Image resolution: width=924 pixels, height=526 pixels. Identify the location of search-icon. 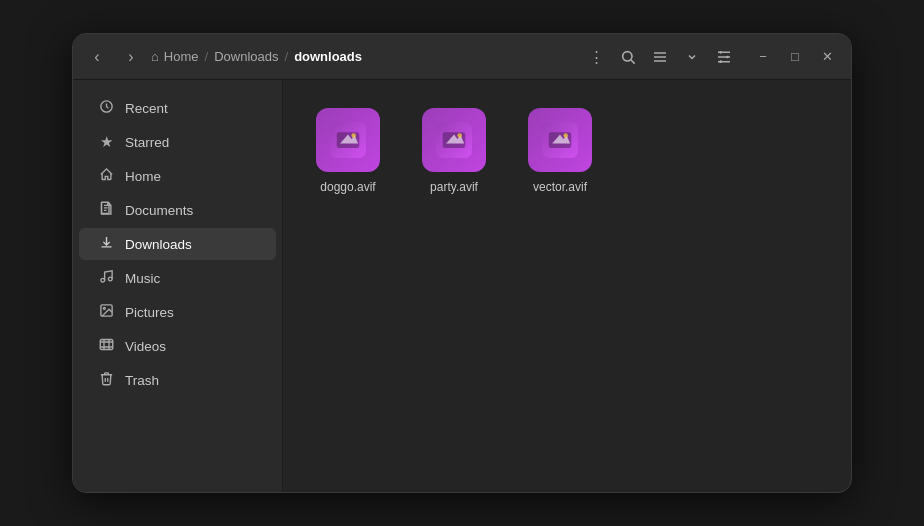
(628, 57).